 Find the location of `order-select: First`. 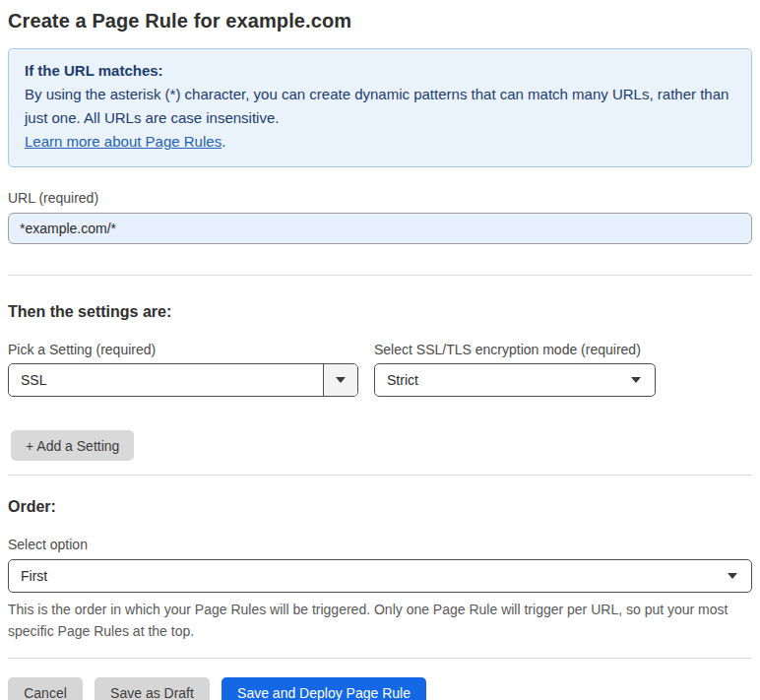

order-select: First is located at coordinates (380, 576).